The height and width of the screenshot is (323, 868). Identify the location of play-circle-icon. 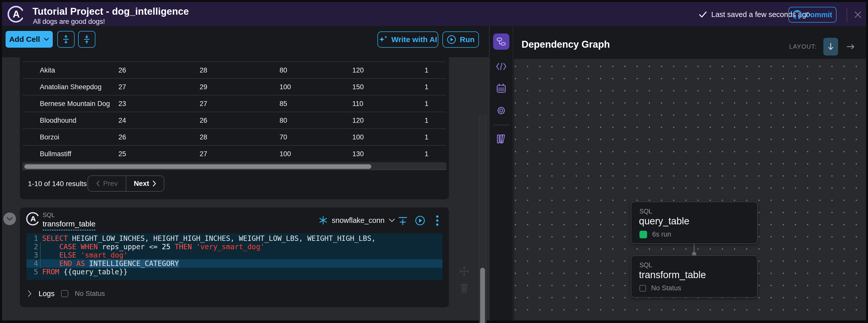
(452, 40).